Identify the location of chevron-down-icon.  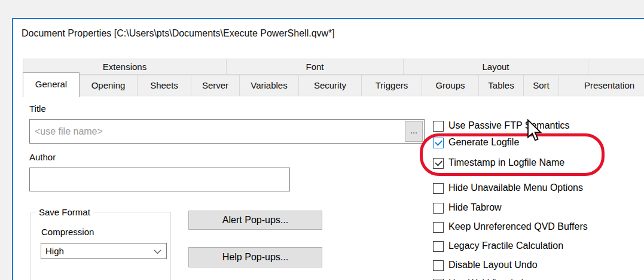
(158, 252).